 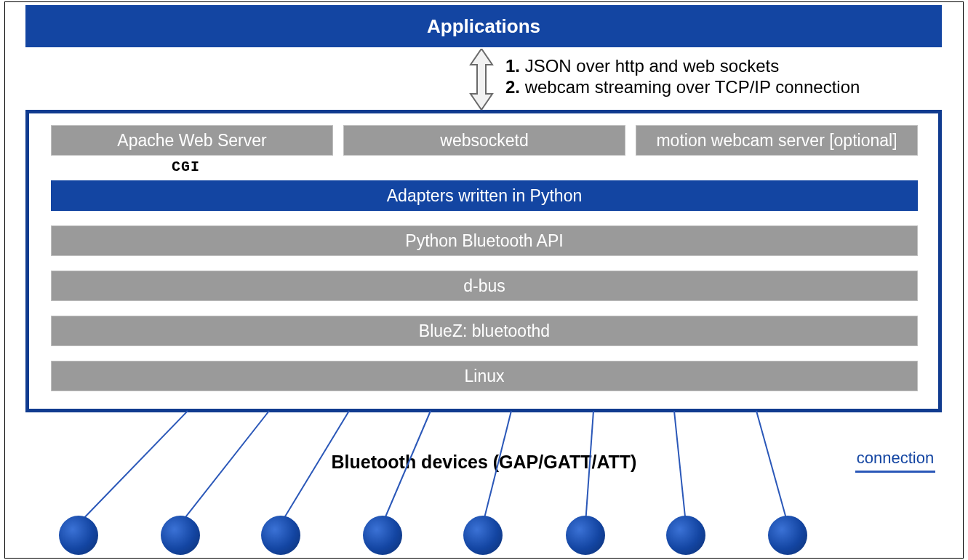 What do you see at coordinates (484, 241) in the screenshot?
I see `python-bluetooth-api-layer: Python Bluetooth API` at bounding box center [484, 241].